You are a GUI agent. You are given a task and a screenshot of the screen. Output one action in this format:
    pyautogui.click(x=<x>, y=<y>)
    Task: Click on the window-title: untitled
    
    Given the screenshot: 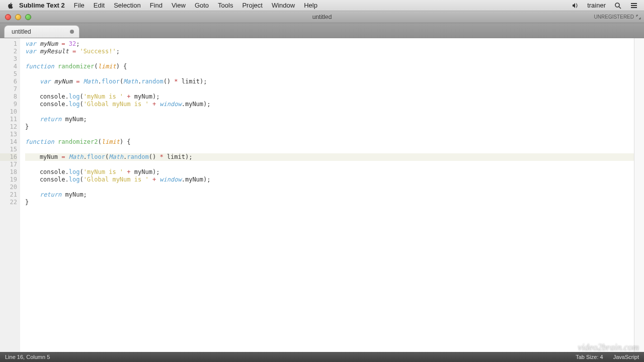 What is the action you would take?
    pyautogui.click(x=322, y=17)
    